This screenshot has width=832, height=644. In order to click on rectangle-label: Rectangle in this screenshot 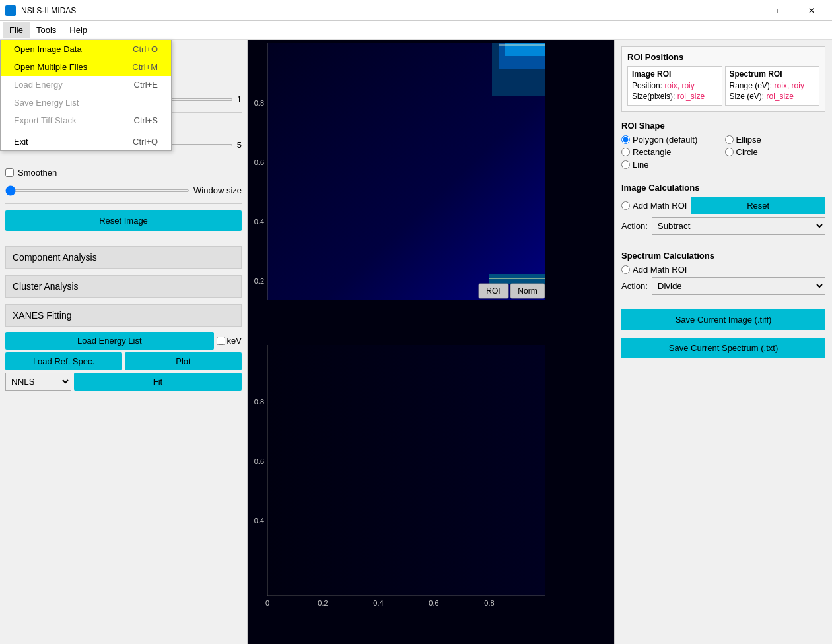, I will do `click(652, 152)`.